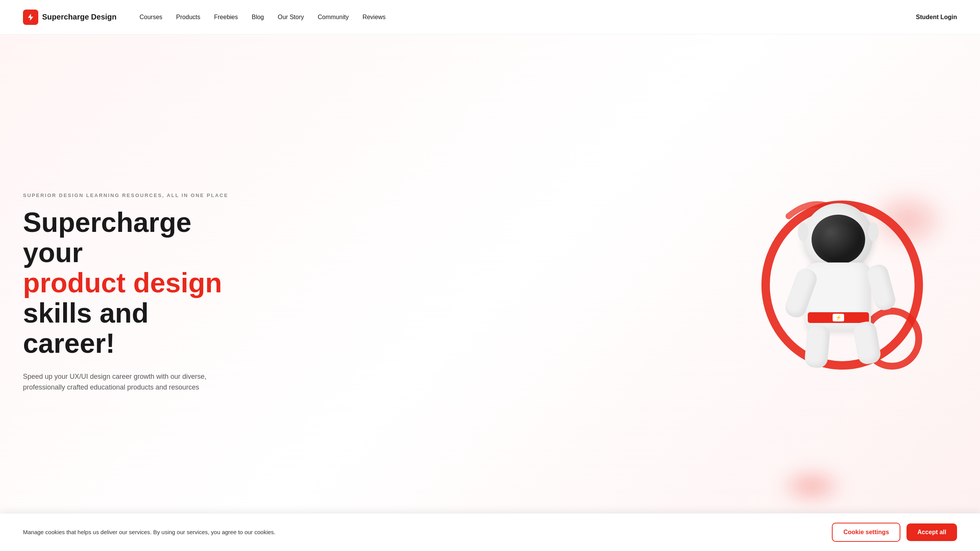 Image resolution: width=980 pixels, height=551 pixels. I want to click on helmet-visor, so click(838, 240).